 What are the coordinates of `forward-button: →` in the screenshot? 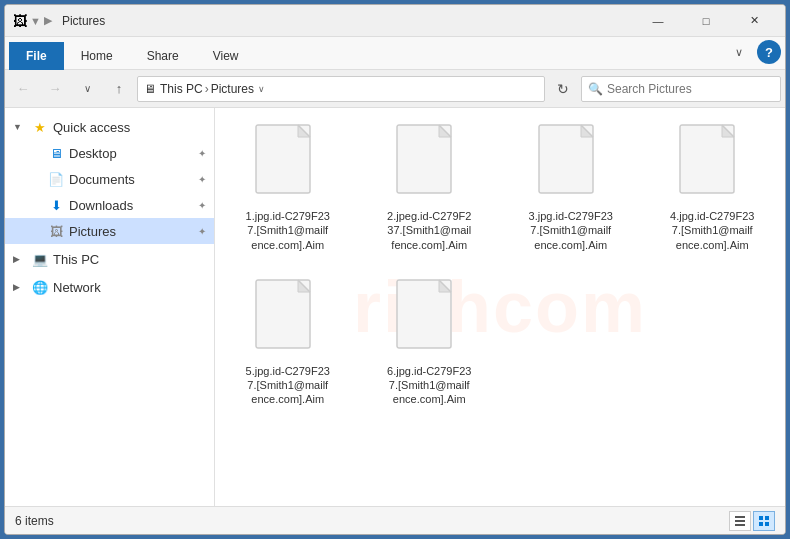 It's located at (55, 89).